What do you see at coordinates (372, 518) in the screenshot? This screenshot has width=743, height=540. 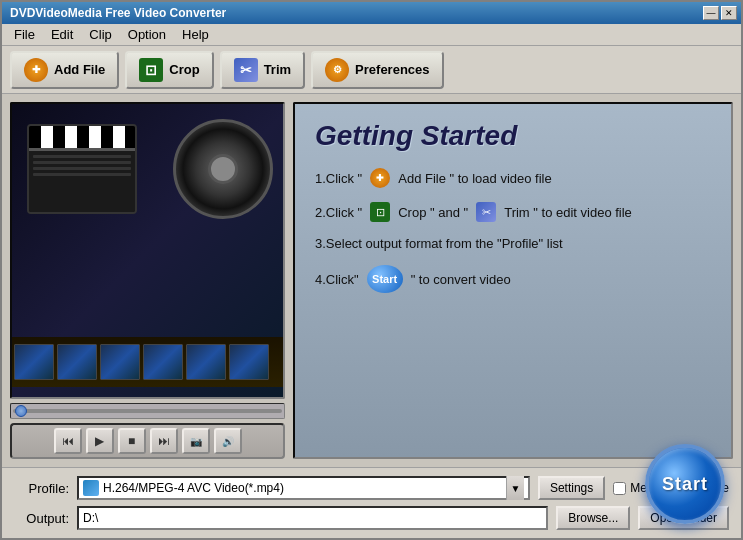 I see `output-row: Output: Browse... Open Folder` at bounding box center [372, 518].